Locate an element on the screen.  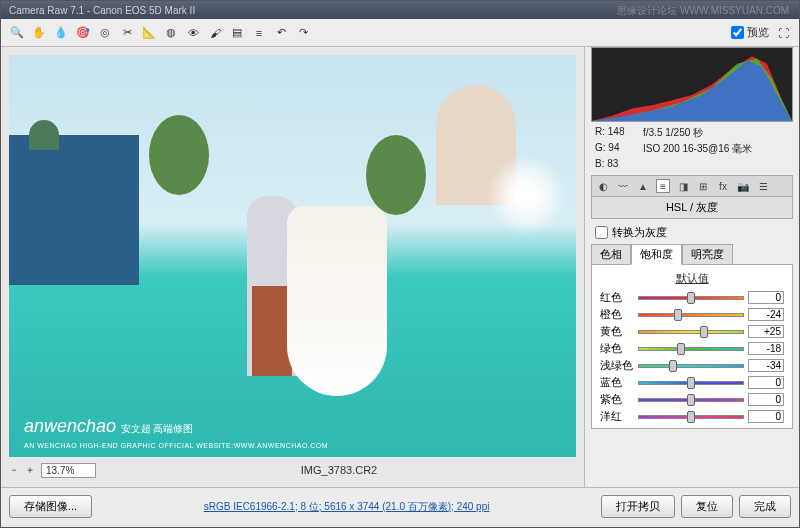
hsl-tab-icon: ≡ is located at coordinates (663, 186).